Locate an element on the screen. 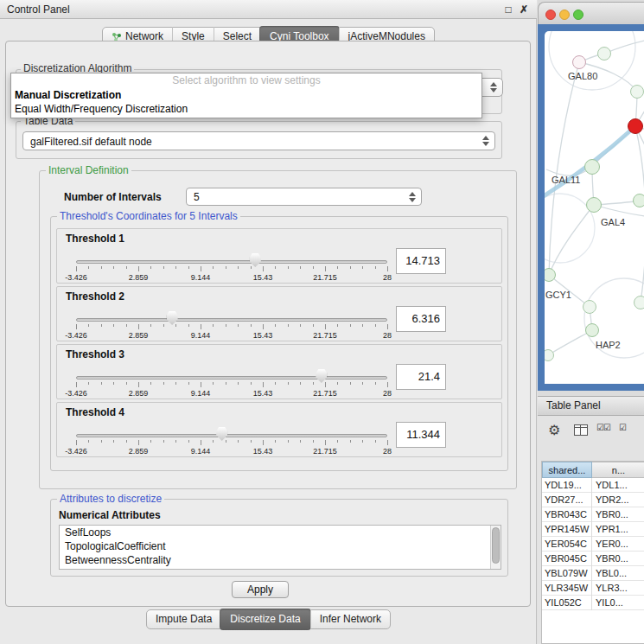  threshold-4-value-field: 11.344 is located at coordinates (421, 435).